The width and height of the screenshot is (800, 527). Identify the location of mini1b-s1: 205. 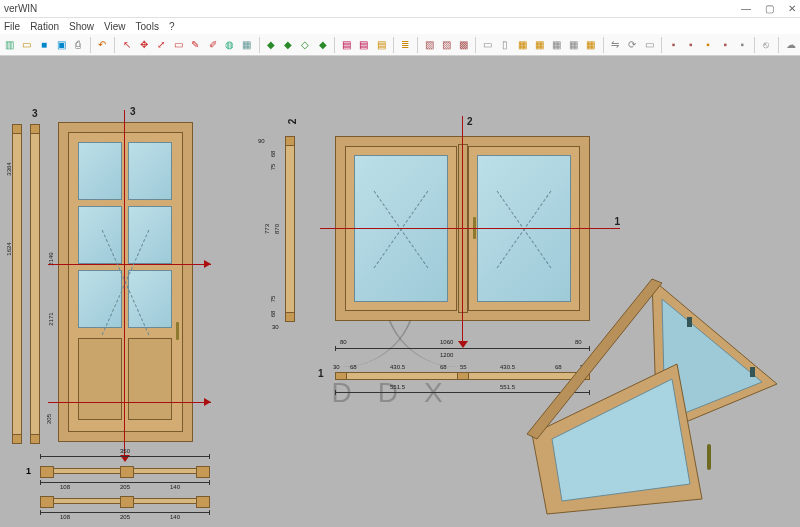
(125, 517).